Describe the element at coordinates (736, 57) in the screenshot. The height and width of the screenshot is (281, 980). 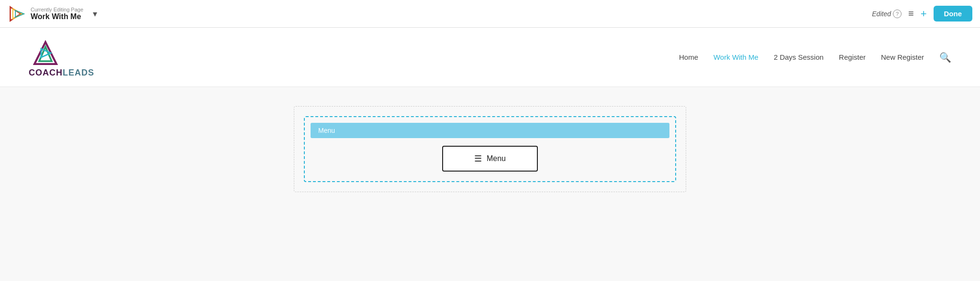
I see `nav-item-work-with-me: Work With Me` at that location.